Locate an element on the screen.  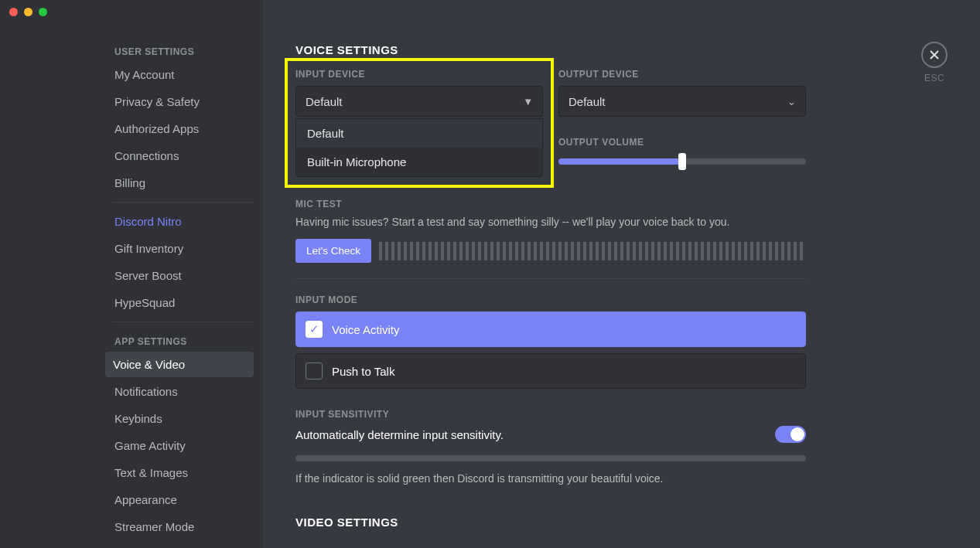
sidebar-item-hypesquad: HypeSquad is located at coordinates (183, 303).